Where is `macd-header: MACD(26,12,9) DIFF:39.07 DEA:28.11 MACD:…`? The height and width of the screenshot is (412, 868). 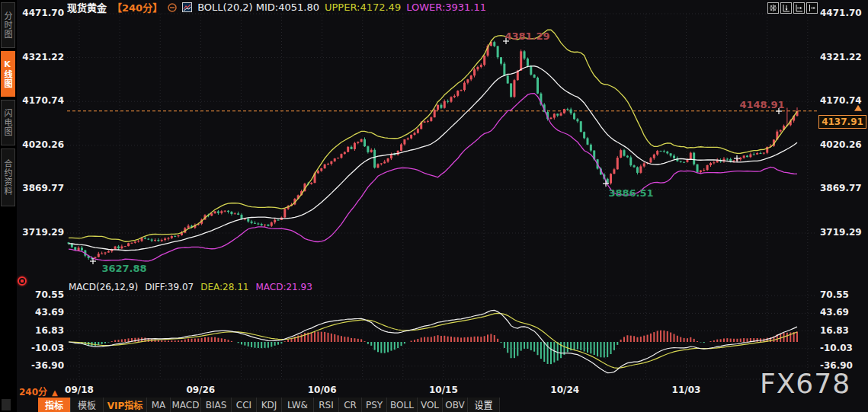
macd-header: MACD(26,12,9) DIFF:39.07 DEA:28.11 MACD:… is located at coordinates (191, 287).